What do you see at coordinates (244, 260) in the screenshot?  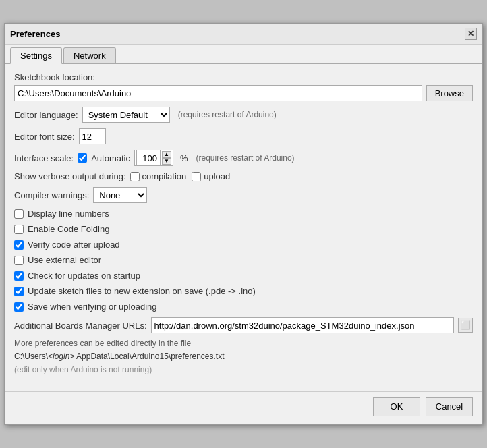 I see `checkbox-row-external-editor: Use external editor` at bounding box center [244, 260].